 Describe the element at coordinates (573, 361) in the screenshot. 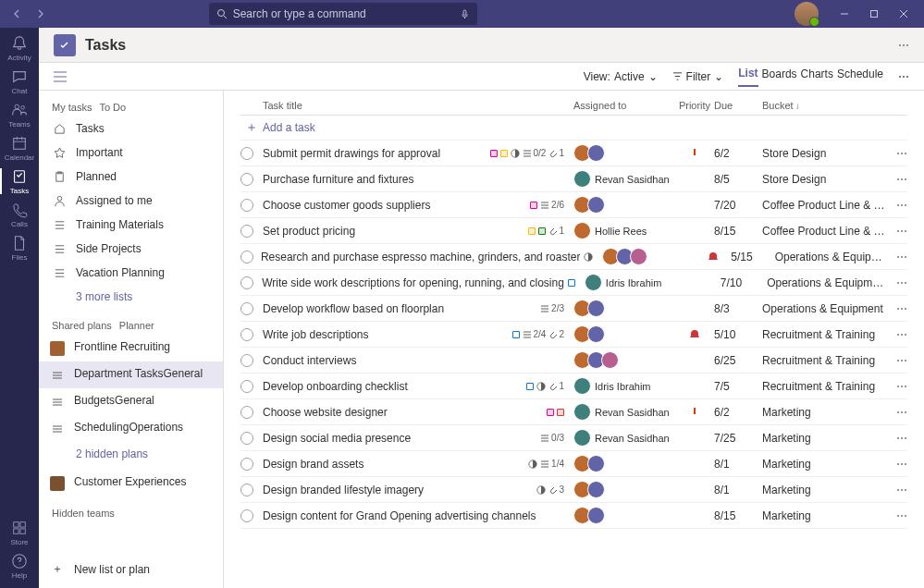

I see `task-row: Conduct interviews 6/25 Recruitment & Tr…` at that location.